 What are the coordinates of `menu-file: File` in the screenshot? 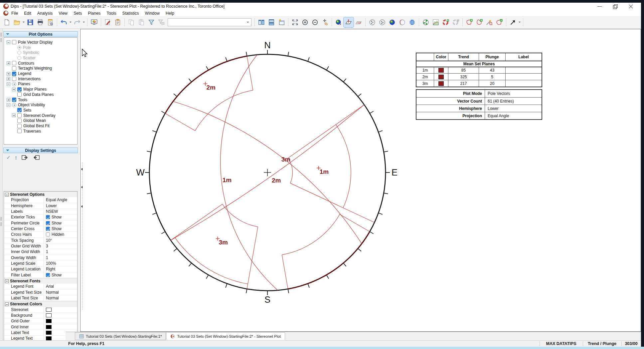 It's located at (15, 13).